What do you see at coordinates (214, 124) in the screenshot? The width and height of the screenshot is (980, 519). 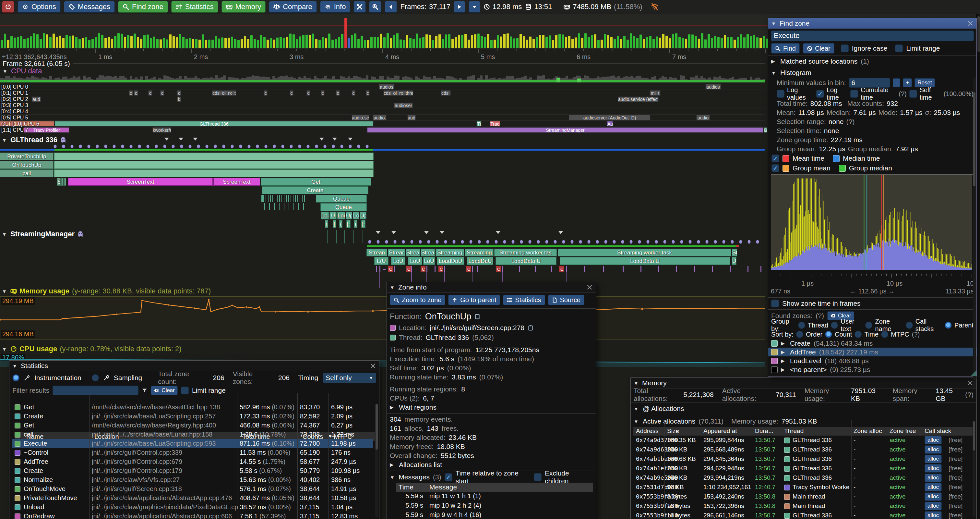 I see `cpu-zone-block: GLThread 336` at bounding box center [214, 124].